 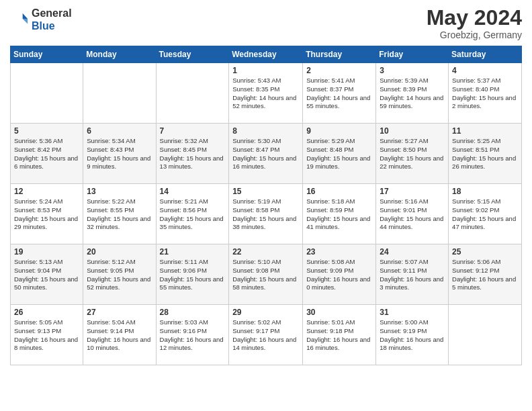 What do you see at coordinates (266, 55) in the screenshot?
I see `weekday-header-row: SundayMondayTuesdayWednesdayThursdayFrid…` at bounding box center [266, 55].